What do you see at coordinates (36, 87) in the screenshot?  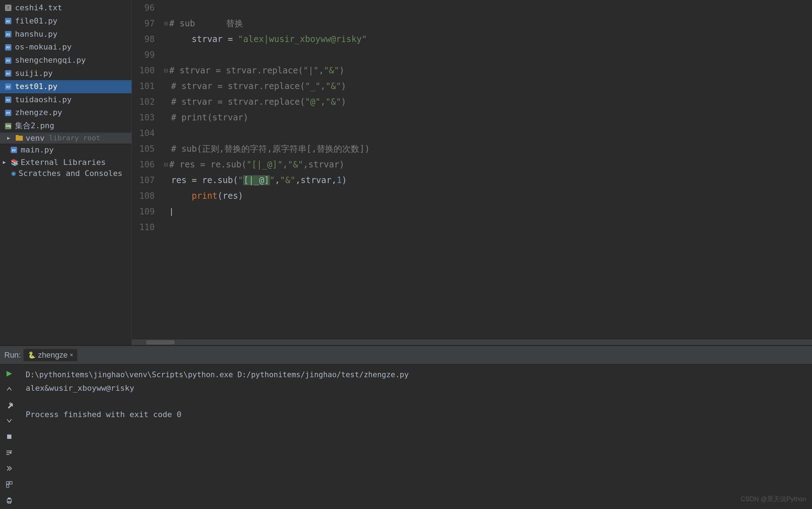 I see `sidebar-item-label: test01.py` at bounding box center [36, 87].